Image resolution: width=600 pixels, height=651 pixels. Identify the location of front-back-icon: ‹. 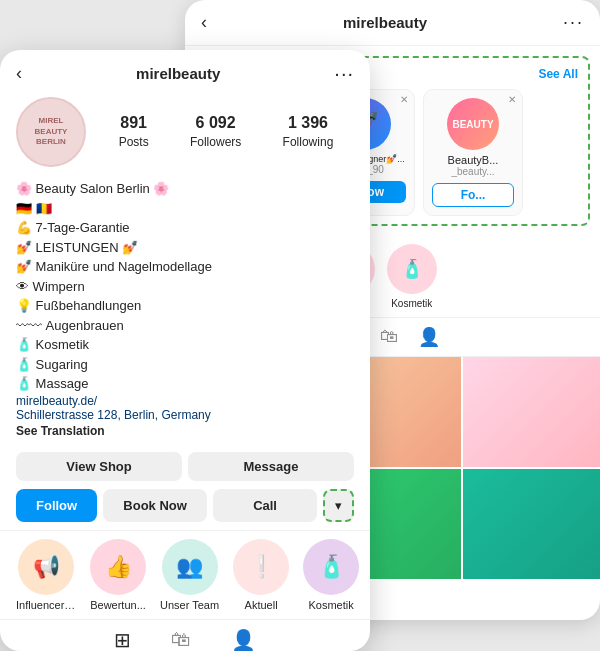
(19, 74).